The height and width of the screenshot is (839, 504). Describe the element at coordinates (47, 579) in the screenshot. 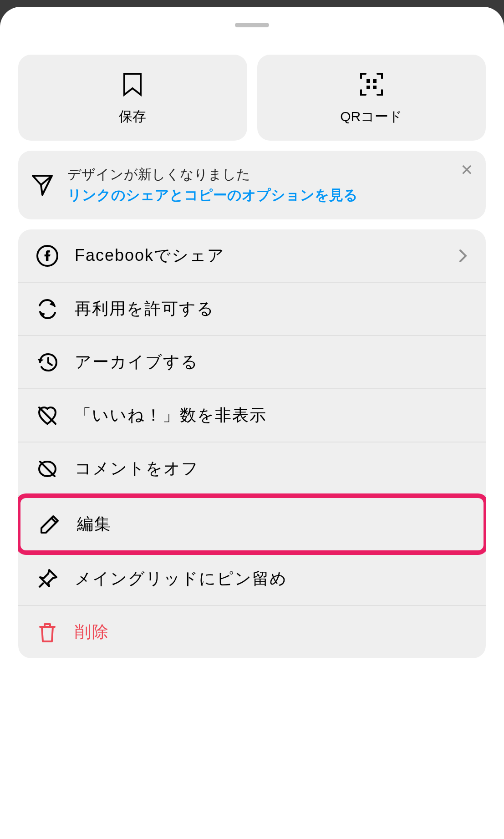

I see `pin-icon` at that location.